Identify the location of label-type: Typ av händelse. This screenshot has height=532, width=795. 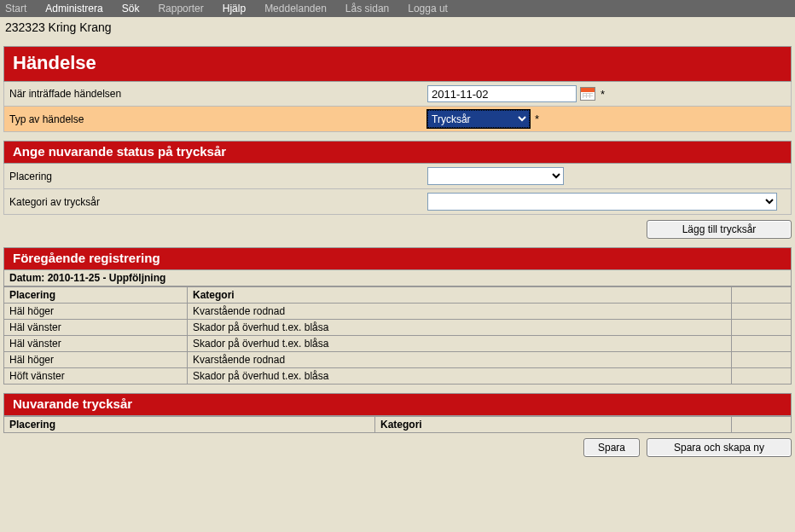
(218, 119).